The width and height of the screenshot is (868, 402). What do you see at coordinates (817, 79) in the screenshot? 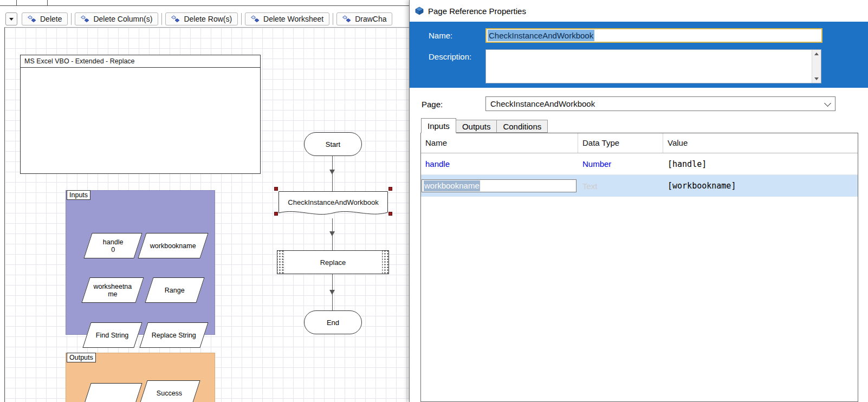
I see `scroll-down-icon` at bounding box center [817, 79].